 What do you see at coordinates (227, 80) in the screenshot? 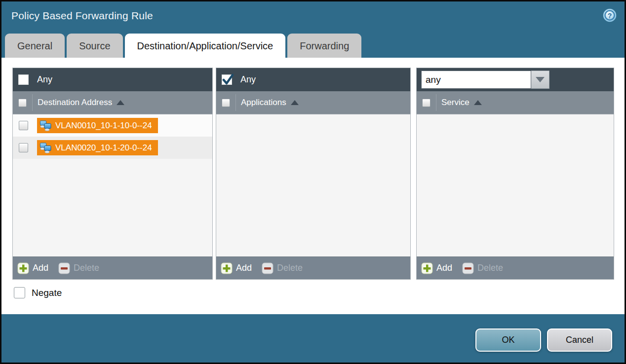
I see `applications-any-checkbox-checked` at bounding box center [227, 80].